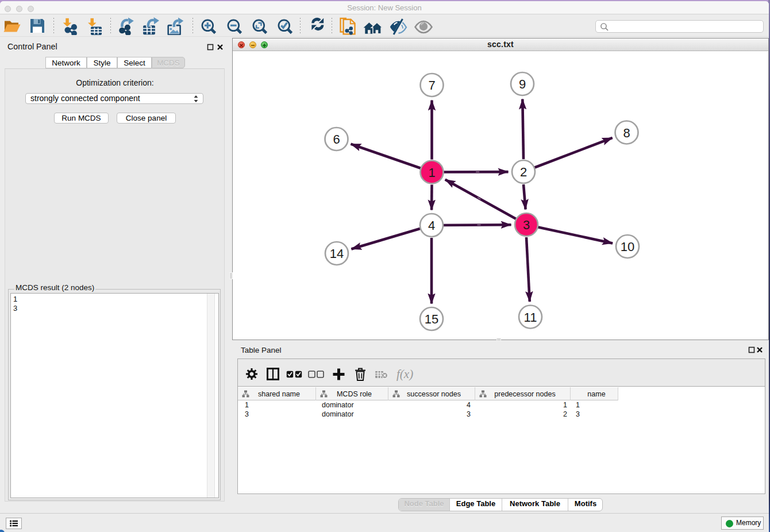 The image size is (770, 532). What do you see at coordinates (432, 85) in the screenshot?
I see `svg-text: 7` at bounding box center [432, 85].